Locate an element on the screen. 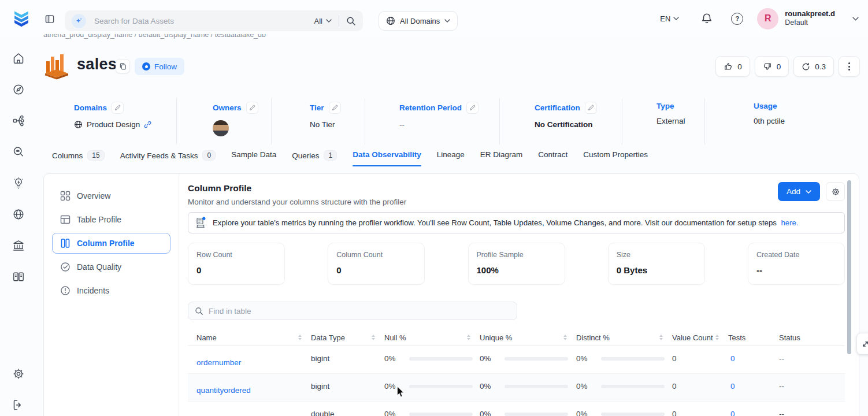  help-icon: ? is located at coordinates (737, 18).